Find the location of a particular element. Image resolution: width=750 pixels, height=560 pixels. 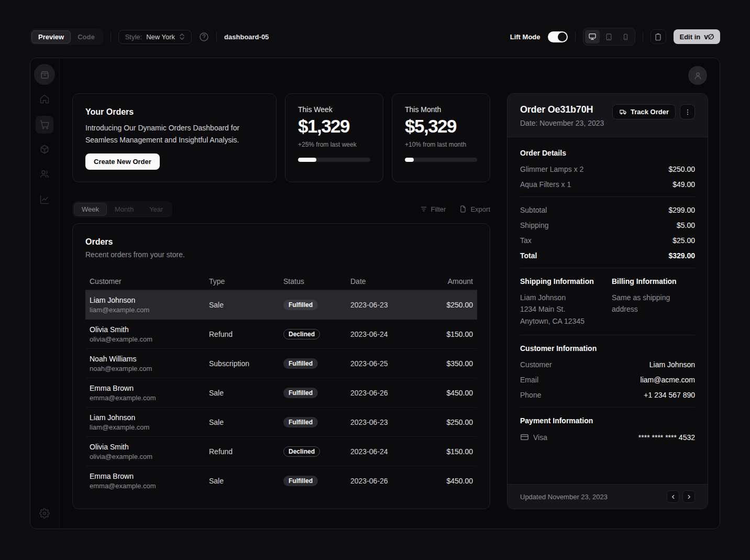

edit-in-v0-label: Edit in is located at coordinates (690, 37).